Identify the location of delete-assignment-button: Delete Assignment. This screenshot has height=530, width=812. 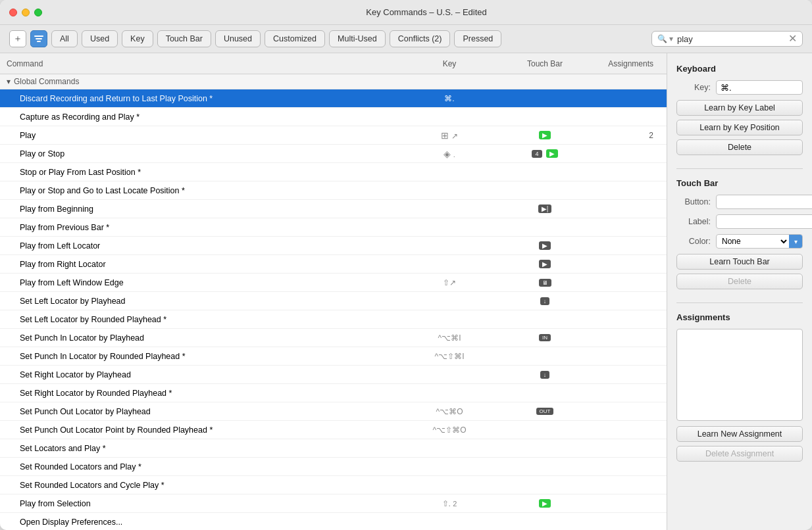
(740, 454).